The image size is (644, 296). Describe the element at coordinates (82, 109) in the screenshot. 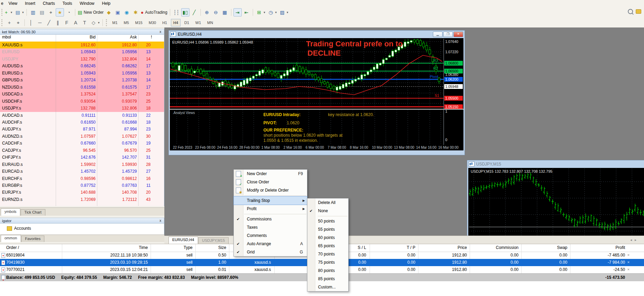

I see `market-watch-row-usdjpy-s: USDJPY.s132.788132.80618` at that location.